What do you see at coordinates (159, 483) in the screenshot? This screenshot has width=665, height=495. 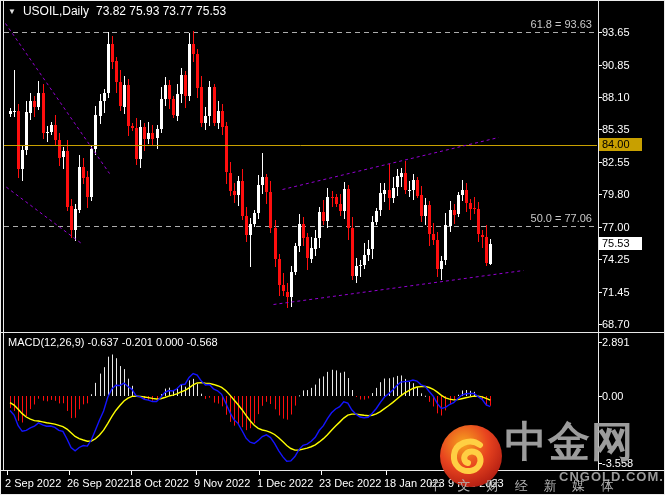 I see `date-label: 18 Oct 2022` at bounding box center [159, 483].